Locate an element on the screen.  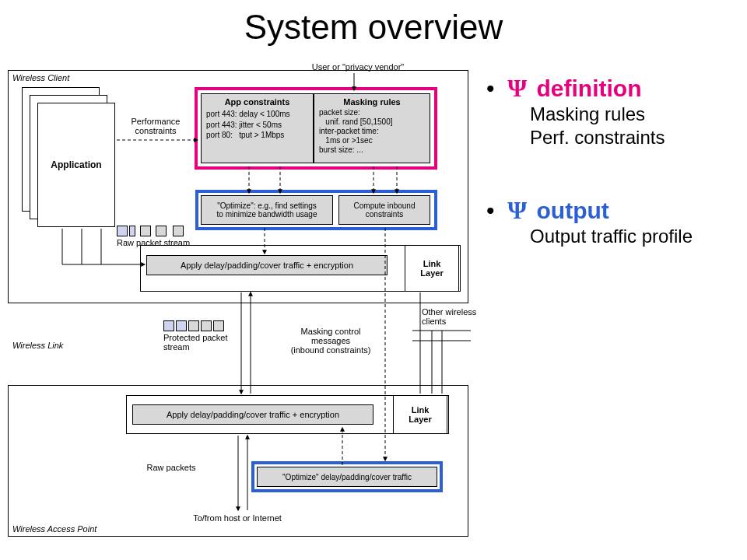
box-apply-linklayer-bottom is located at coordinates (288, 415).